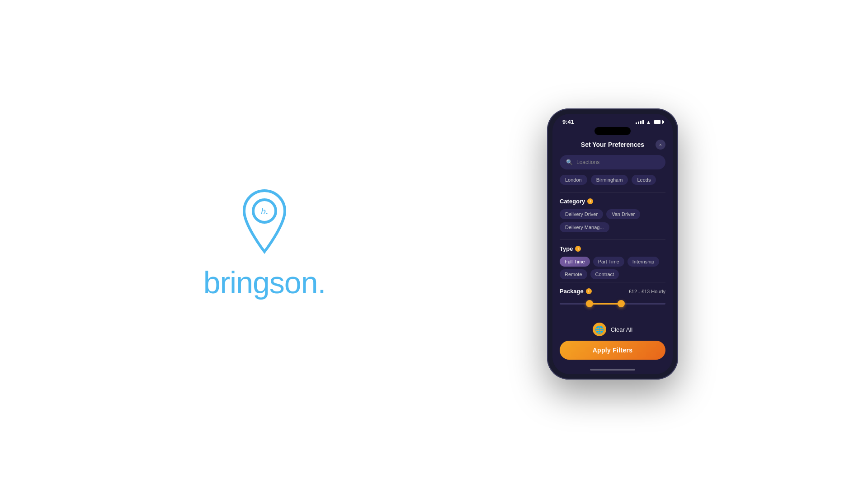 The height and width of the screenshot is (488, 868). I want to click on location-chip-leeds: Leeds, so click(644, 180).